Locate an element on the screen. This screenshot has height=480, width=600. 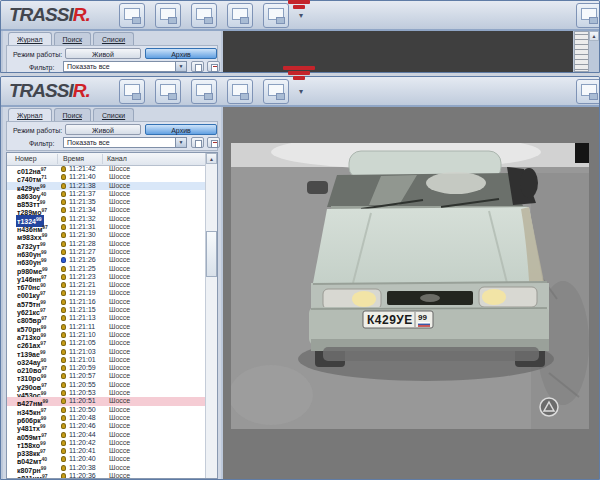
table-row: а575тн9911:21:16Шоссе is located at coordinates (106, 302).